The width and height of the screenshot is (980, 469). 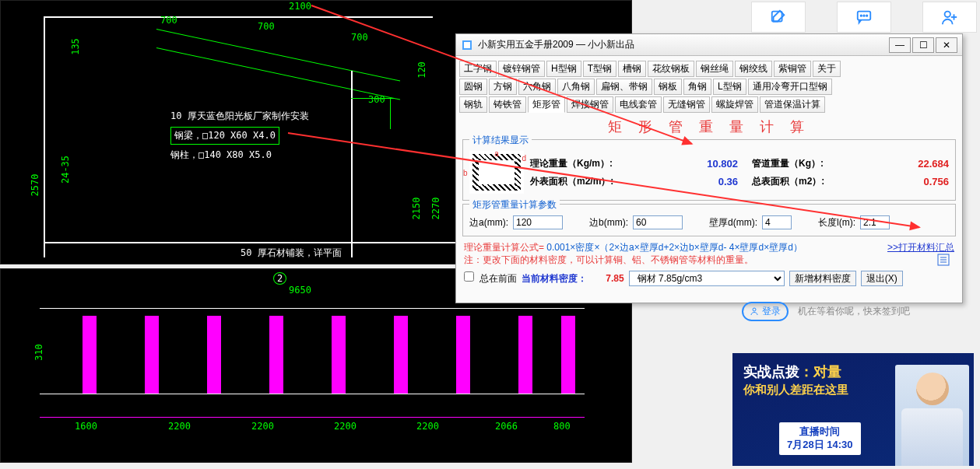 I want to click on tab: 钢轨, so click(x=473, y=104).